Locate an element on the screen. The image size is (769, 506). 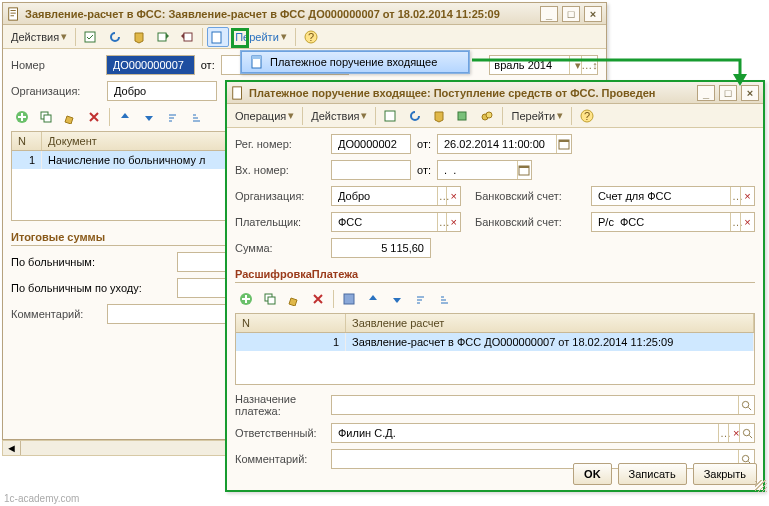
col-n: N is located at coordinates (27, 141).